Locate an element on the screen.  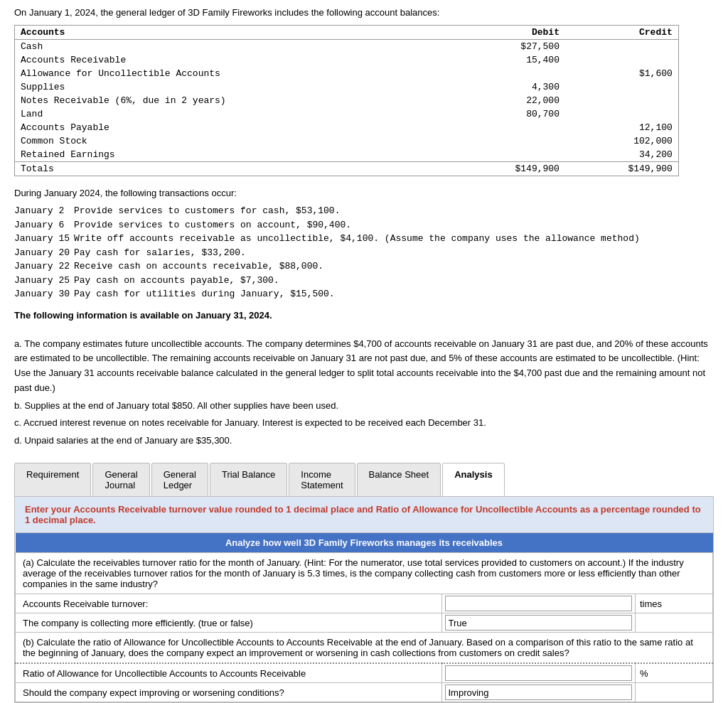
ledger-credit: 102,000 is located at coordinates (621, 141).